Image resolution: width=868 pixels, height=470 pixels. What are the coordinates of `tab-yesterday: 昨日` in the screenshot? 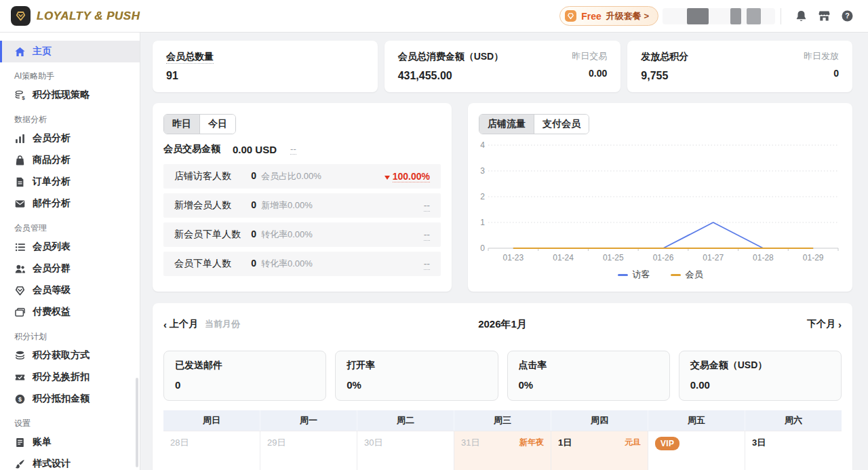 It's located at (182, 124).